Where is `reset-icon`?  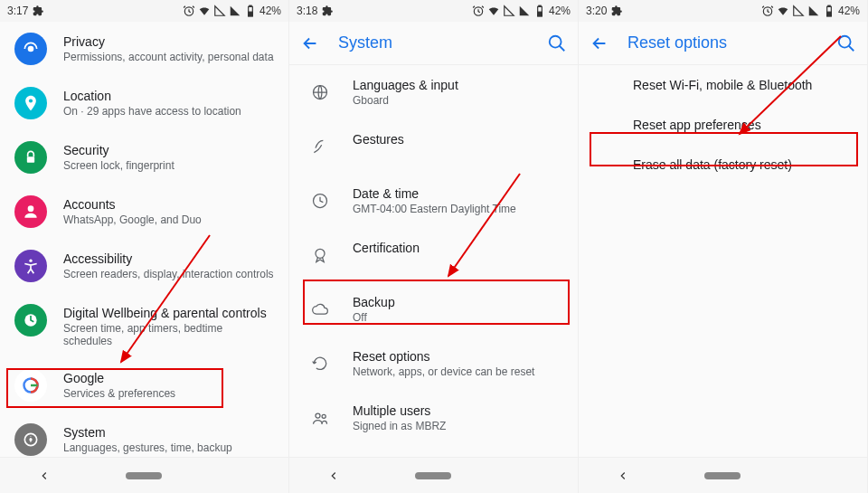 reset-icon is located at coordinates (320, 364).